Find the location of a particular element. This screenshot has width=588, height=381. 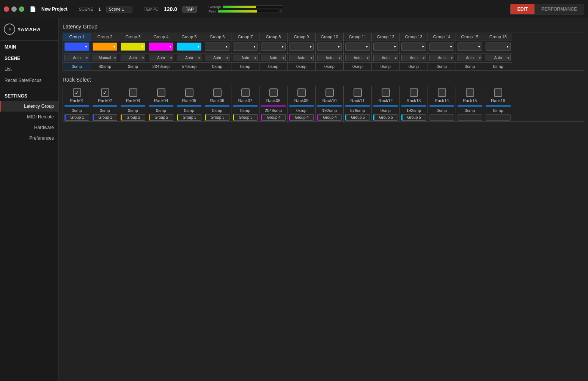

group-col-16: Group 16▼AutoManual▼0smp is located at coordinates (498, 52).